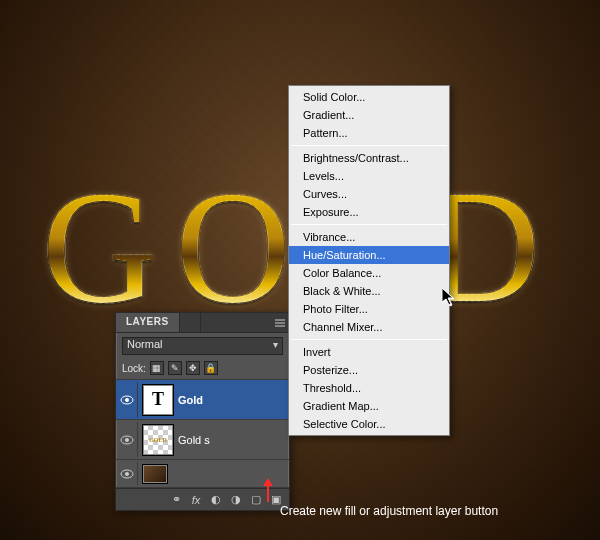 This screenshot has height=540, width=600. What do you see at coordinates (157, 368) in the screenshot?
I see `lock-transparency-icon: ▦` at bounding box center [157, 368].